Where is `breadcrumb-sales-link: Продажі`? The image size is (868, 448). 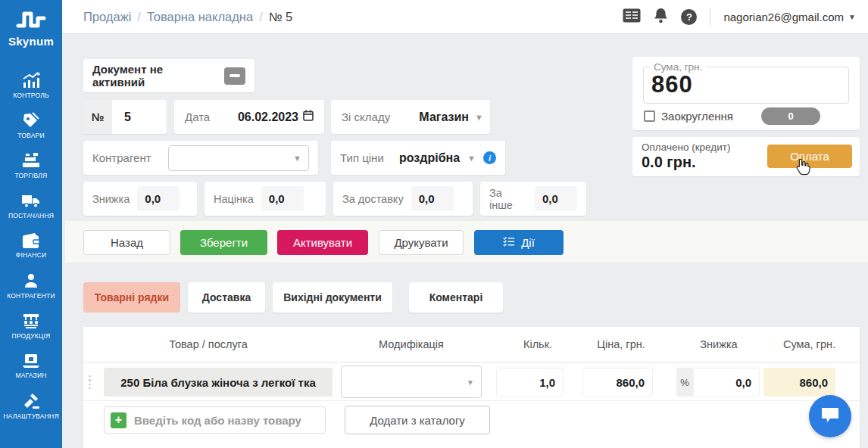
breadcrumb-sales-link: Продажі is located at coordinates (108, 17).